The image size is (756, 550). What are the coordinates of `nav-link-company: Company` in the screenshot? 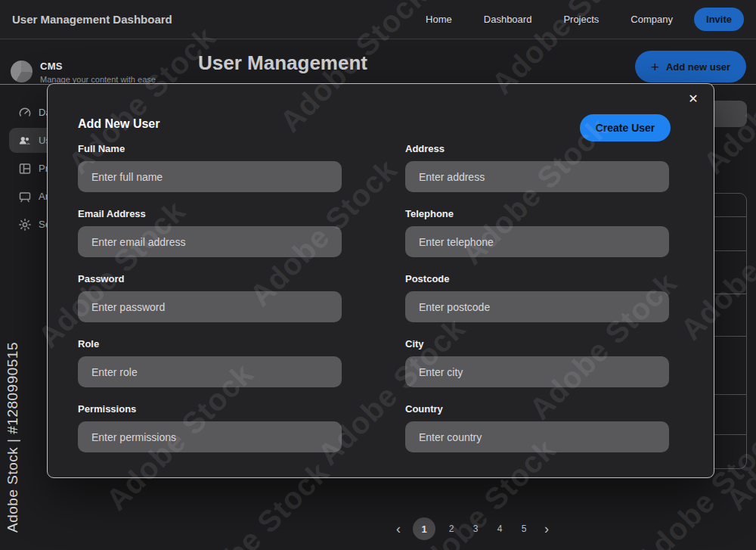 It's located at (652, 20).